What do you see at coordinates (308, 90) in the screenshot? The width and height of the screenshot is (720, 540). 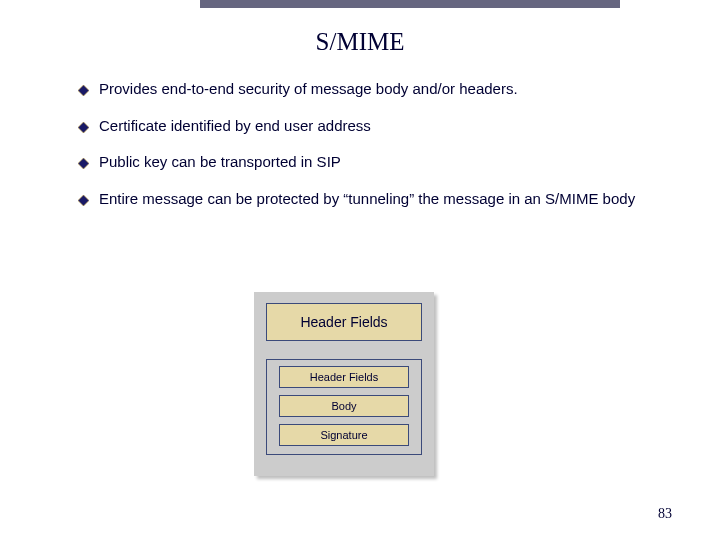 I see `bullet-text: Provides end-to-end security of message …` at bounding box center [308, 90].